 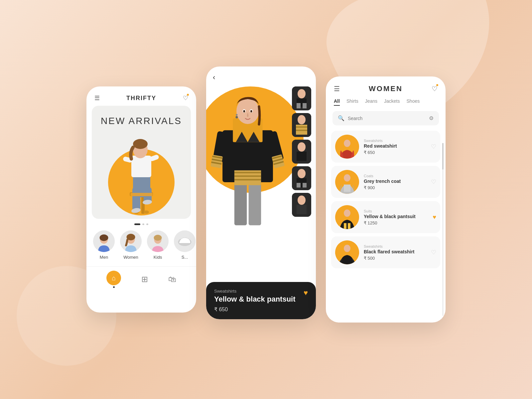 What do you see at coordinates (386, 200) in the screenshot?
I see `phone-women-listing: ☰ WOMEN ♡ All Shirts Jeans Jackets Shoes…` at bounding box center [386, 200].